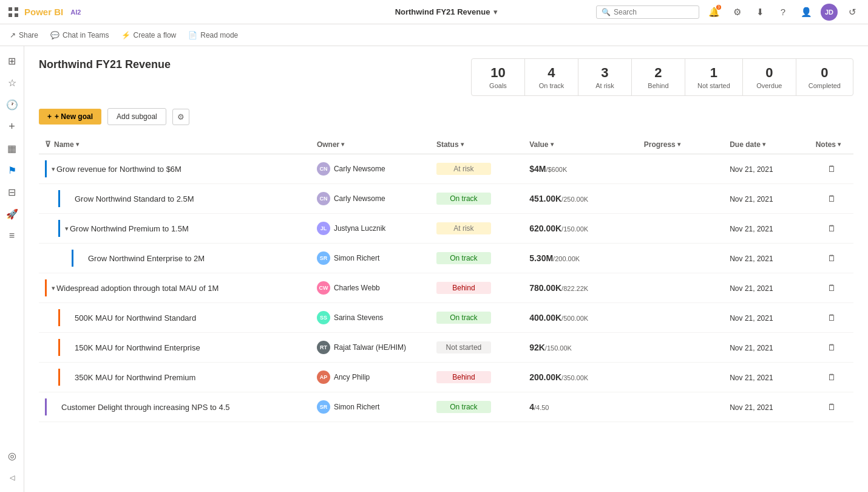  I want to click on table-row: Grow Northwind Standard to 2.5M CN Carly…, so click(446, 199).